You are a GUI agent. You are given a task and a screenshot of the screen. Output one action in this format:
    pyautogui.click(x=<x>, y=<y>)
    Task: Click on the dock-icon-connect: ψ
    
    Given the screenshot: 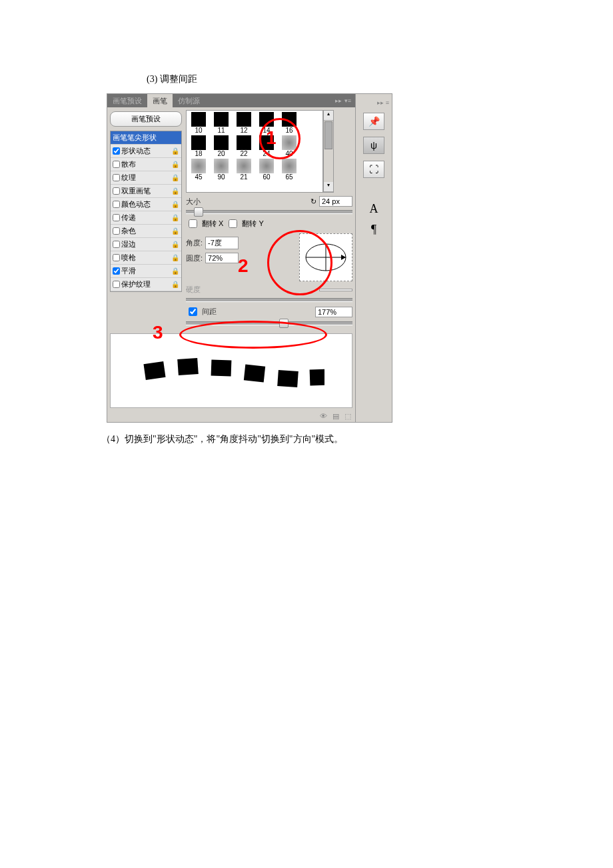 What is the action you would take?
    pyautogui.click(x=374, y=145)
    